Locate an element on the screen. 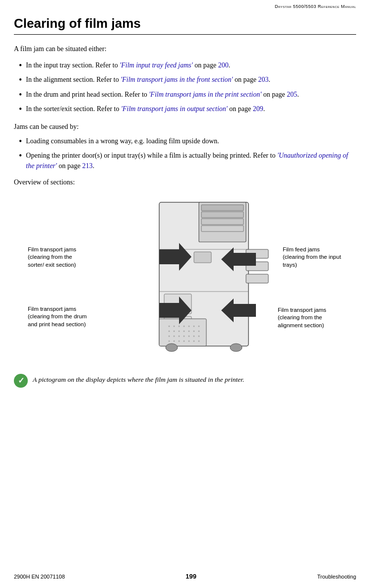 The width and height of the screenshot is (370, 588). list-item-text: In the drum and print head section. Refe… is located at coordinates (162, 94).